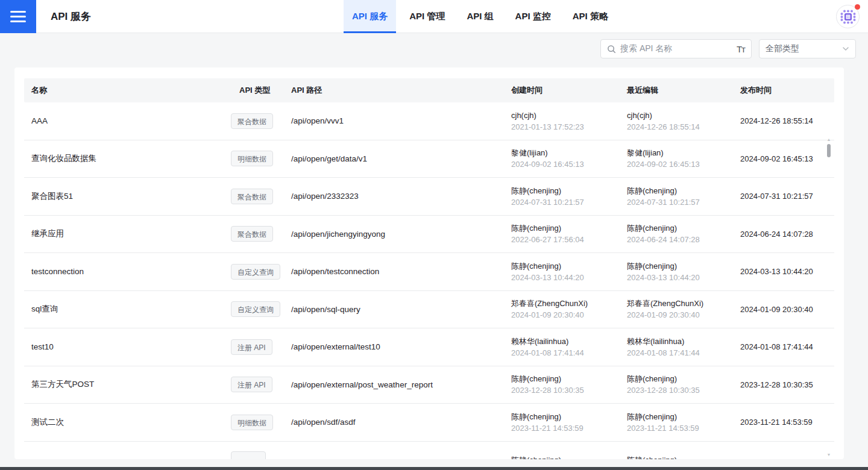 The height and width of the screenshot is (470, 868). I want to click on table-row: 查询化妆品数据集 明细数据 /api/open/get/data/v1 黎健(l…, so click(429, 159).